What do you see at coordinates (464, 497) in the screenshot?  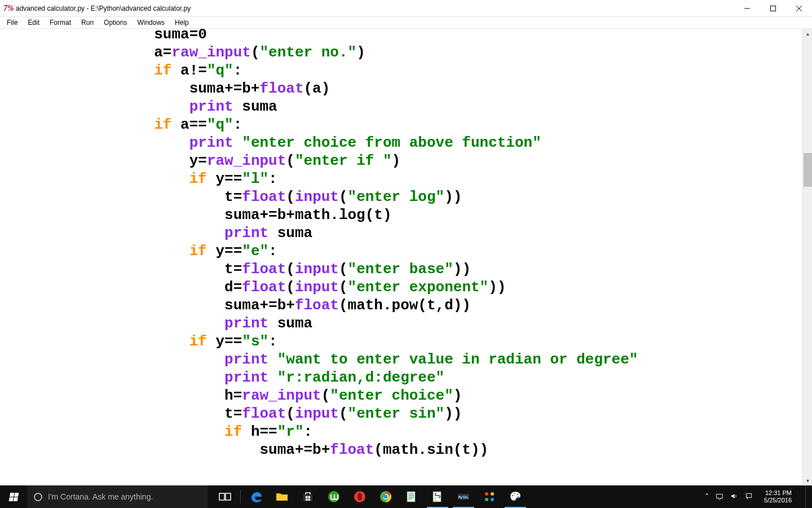 I see `mysql-icon: MySQL` at bounding box center [464, 497].